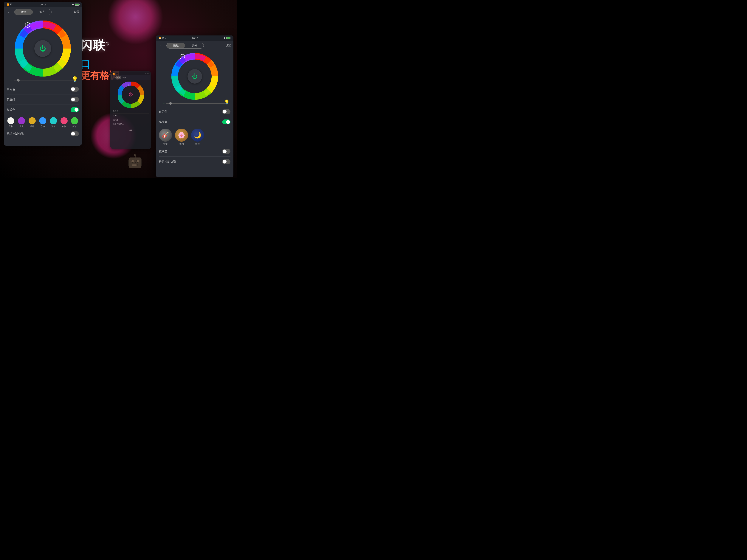  I want to click on right-lamp-icon: 💡, so click(227, 102).